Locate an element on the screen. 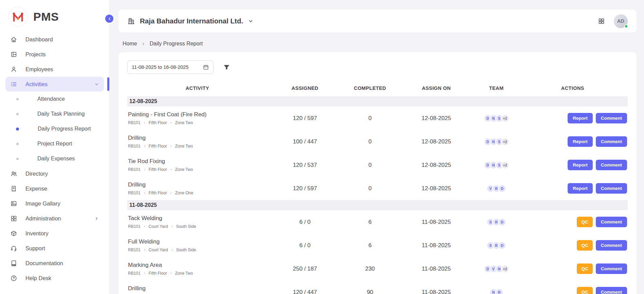 Image resolution: width=644 pixels, height=294 pixels. activity-path: RB101Court YardSouth Side is located at coordinates (196, 250).